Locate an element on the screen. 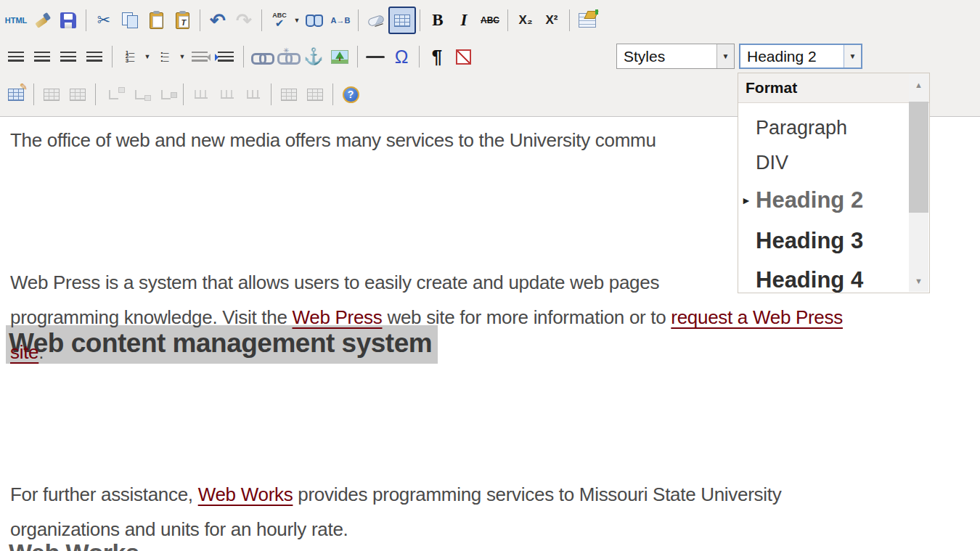 The image size is (980, 551). image-tree-icon is located at coordinates (340, 57).